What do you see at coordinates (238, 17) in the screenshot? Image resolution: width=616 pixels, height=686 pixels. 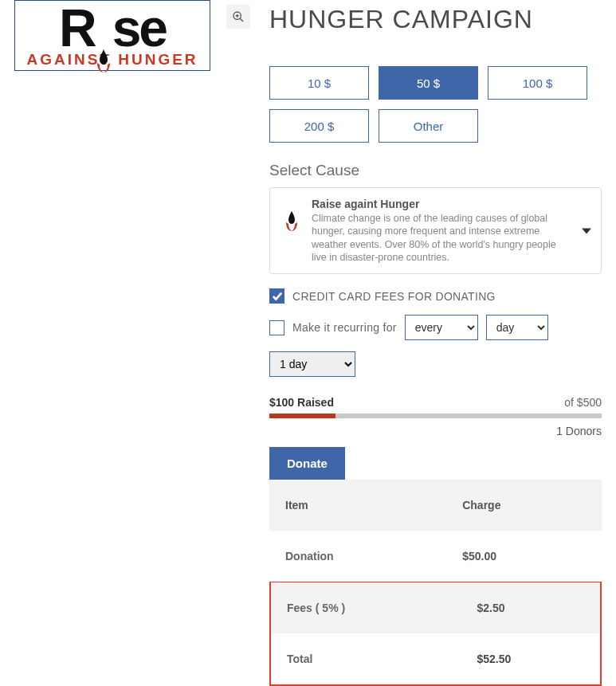 I see `zoom-icon` at bounding box center [238, 17].